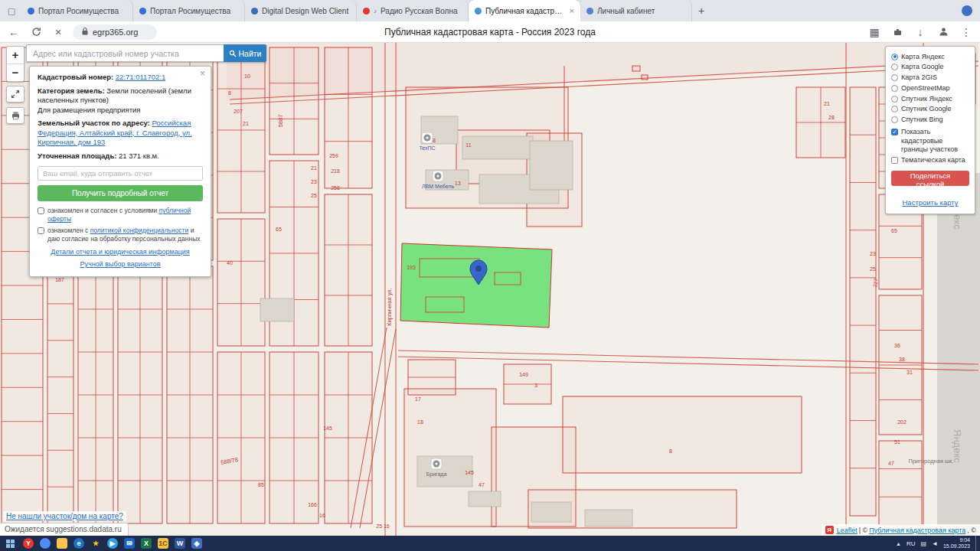 The image size is (980, 551). What do you see at coordinates (115, 32) in the screenshot?
I see `address-bar: egrp365.org` at bounding box center [115, 32].